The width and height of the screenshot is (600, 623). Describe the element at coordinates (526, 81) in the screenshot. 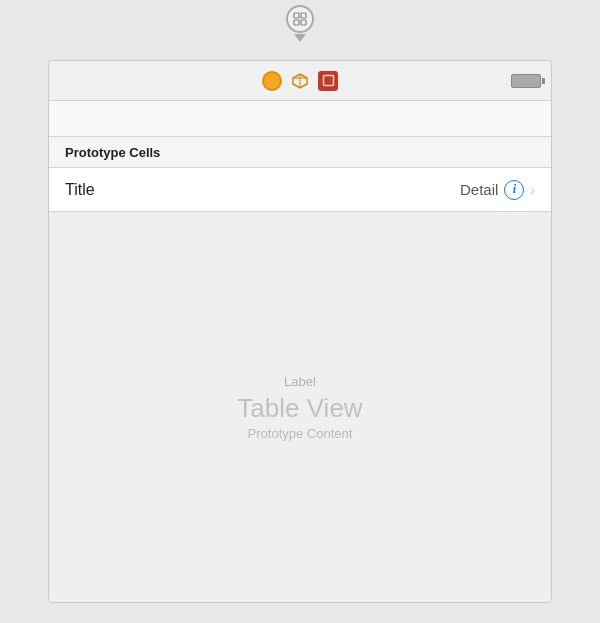

I see `battery-icon` at that location.